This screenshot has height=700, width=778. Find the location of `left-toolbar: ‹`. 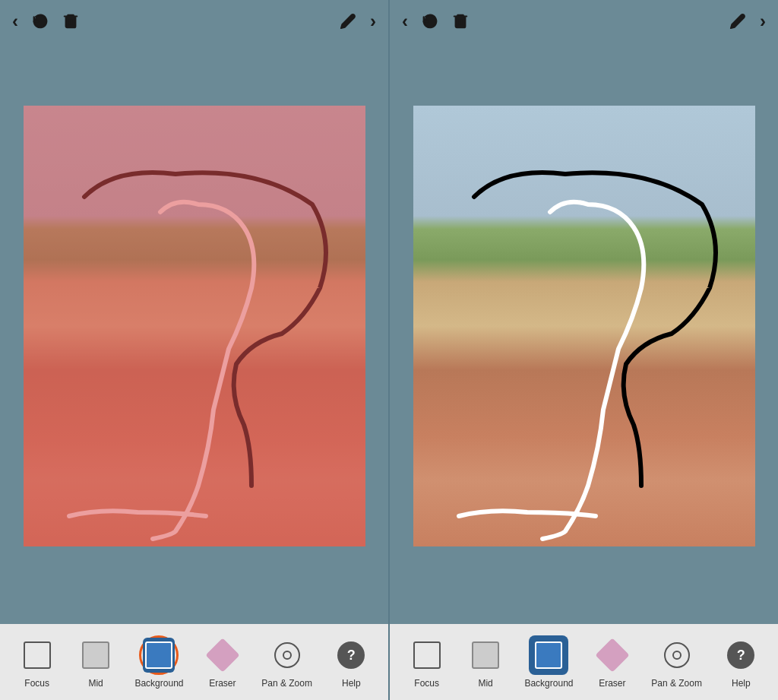

left-toolbar: ‹ is located at coordinates (194, 21).